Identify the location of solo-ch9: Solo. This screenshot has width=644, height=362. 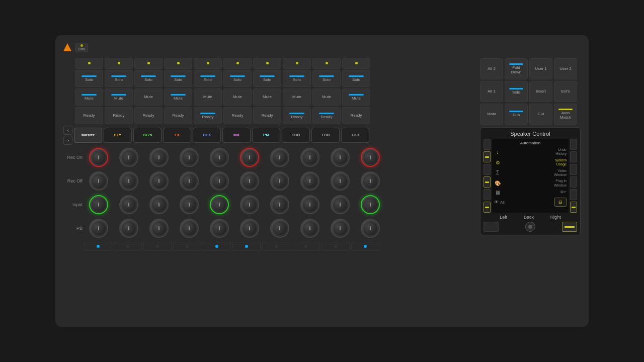
(327, 78).